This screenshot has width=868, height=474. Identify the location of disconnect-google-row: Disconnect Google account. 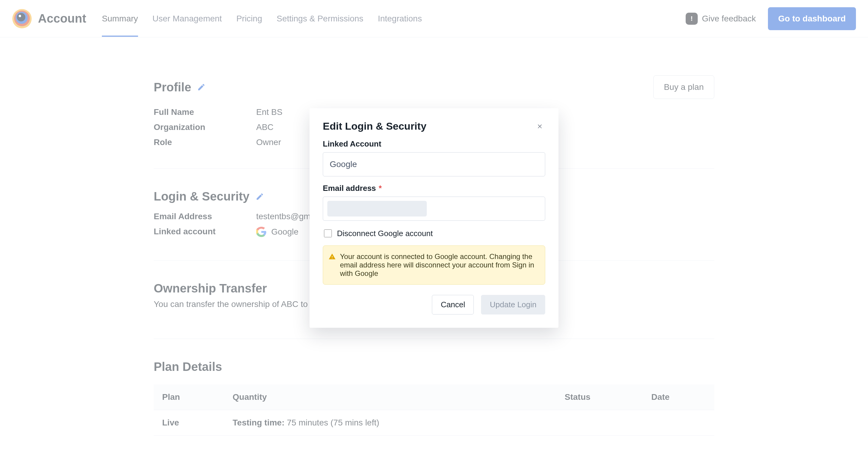
(434, 233).